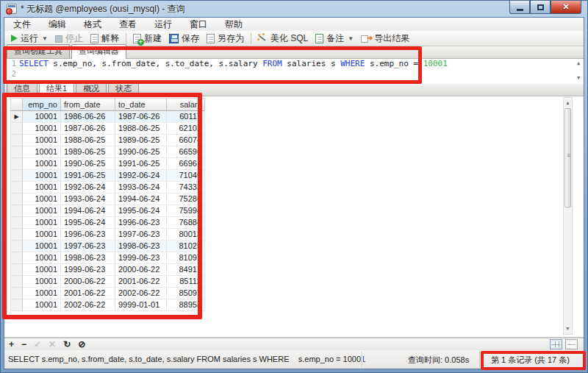  Describe the element at coordinates (294, 71) in the screenshot. I see `sql-editor: 1 SELECT s.emp_no, s.from_date, s.to_dat…` at that location.